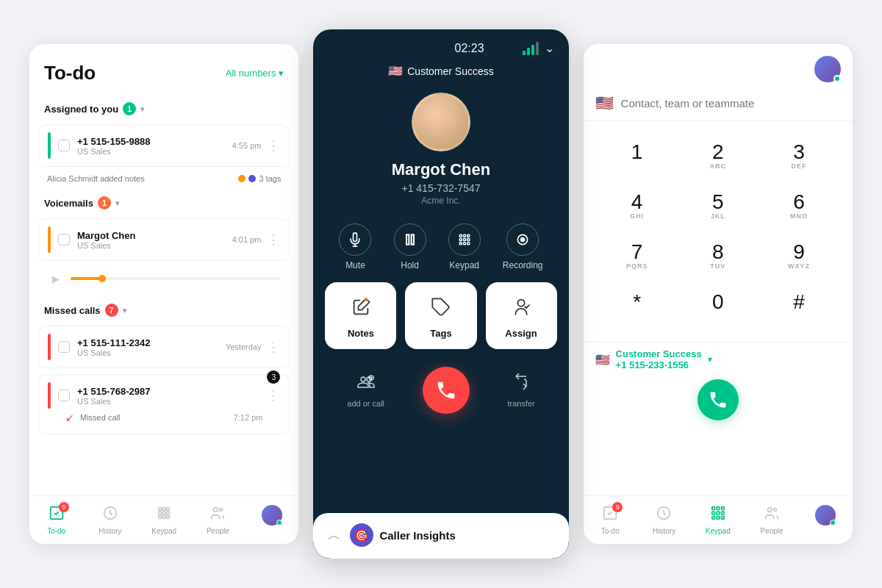  I want to click on recording-icon, so click(523, 240).